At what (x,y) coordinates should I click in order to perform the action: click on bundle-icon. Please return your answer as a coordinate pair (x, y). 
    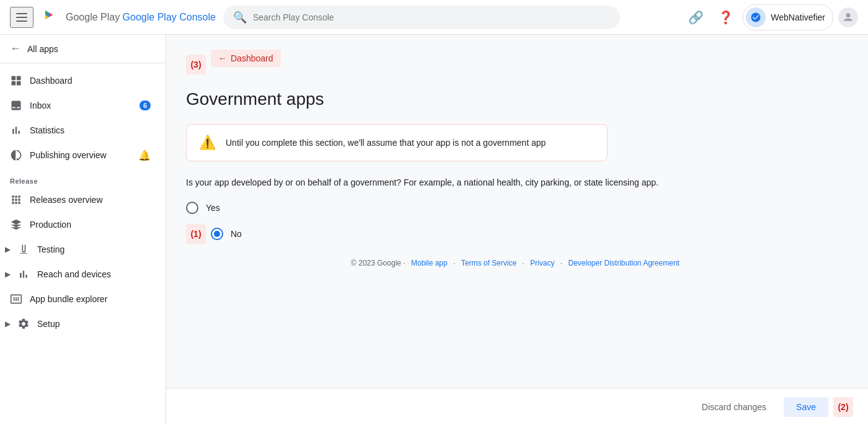
    Looking at the image, I should click on (16, 299).